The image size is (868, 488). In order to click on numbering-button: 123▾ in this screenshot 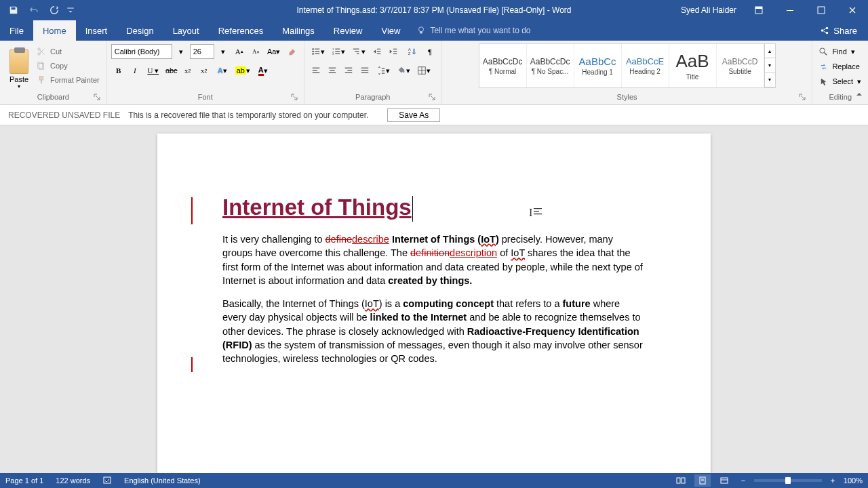, I will do `click(338, 52)`.